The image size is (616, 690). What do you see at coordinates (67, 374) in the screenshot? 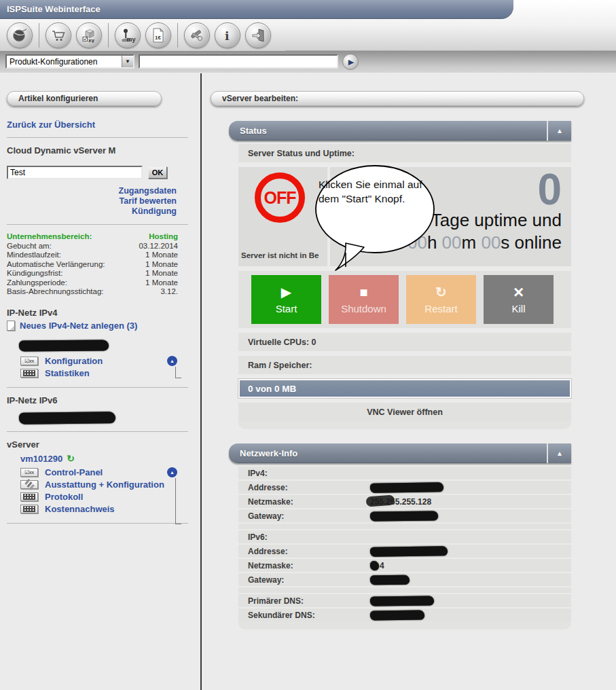
I see `ipv4-statistiken-link: Statistiken` at bounding box center [67, 374].